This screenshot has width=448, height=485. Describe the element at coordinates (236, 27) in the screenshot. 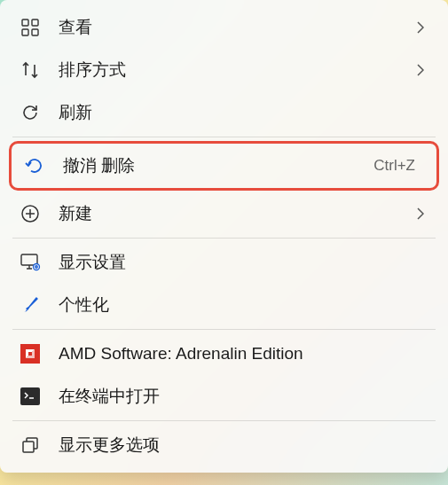

I see `menu-item-label: 查看` at that location.